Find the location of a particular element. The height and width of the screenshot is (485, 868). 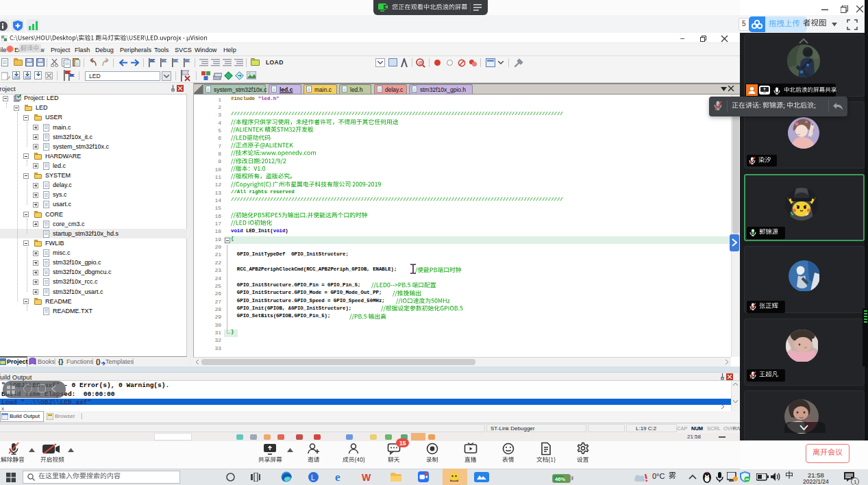

svg-text: W is located at coordinates (367, 477).